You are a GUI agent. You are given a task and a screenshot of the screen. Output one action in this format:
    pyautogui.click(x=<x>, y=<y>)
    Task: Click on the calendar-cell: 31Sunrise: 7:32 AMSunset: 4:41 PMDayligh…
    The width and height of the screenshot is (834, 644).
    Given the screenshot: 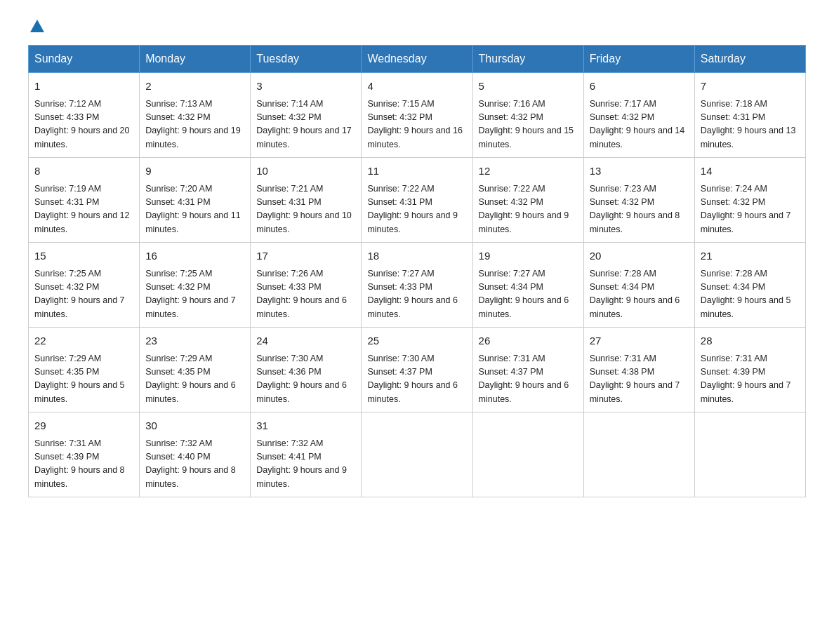 What is the action you would take?
    pyautogui.click(x=306, y=455)
    